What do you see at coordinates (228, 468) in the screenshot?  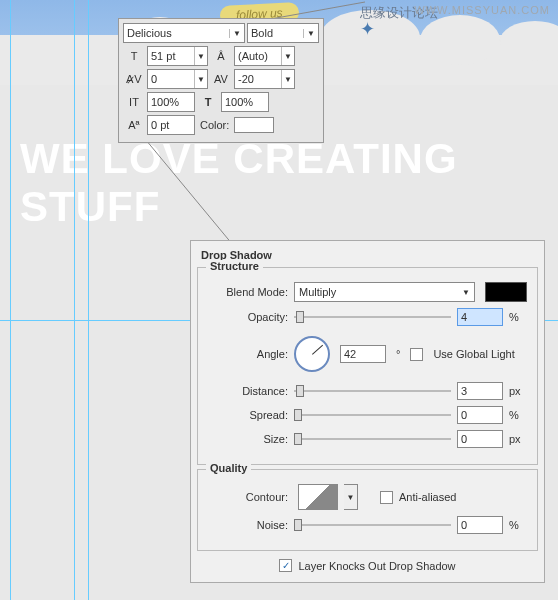 I see `quality-legend: Quality` at bounding box center [228, 468].